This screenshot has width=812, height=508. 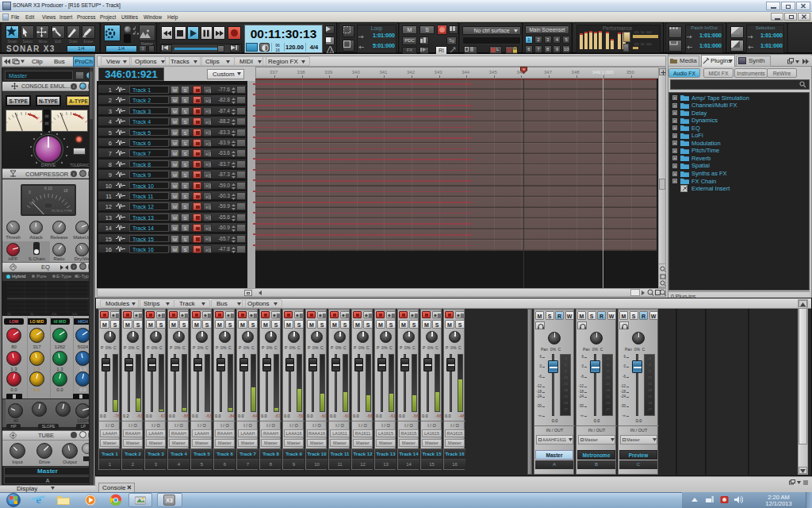 I want to click on svg-text: 18, so click(x=66, y=190).